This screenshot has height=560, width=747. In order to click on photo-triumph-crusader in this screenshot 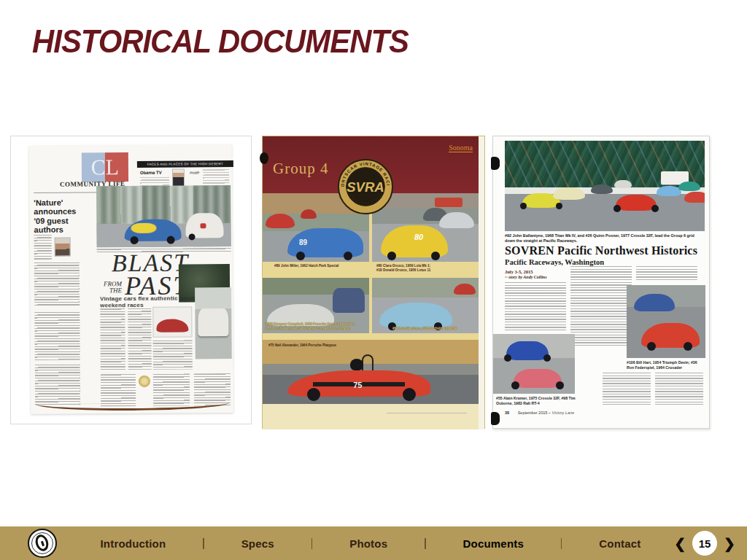, I will do `click(666, 322)`.